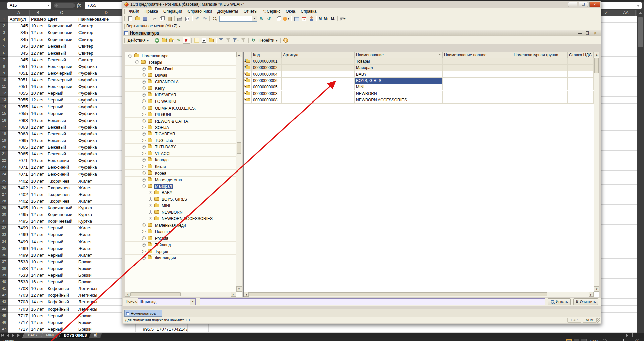  I want to click on excel-cell: 995,5, so click(146, 329).